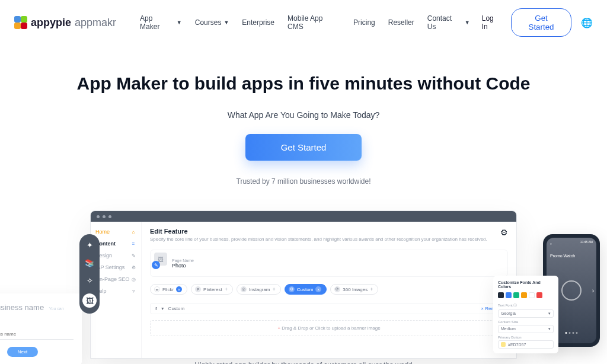  Describe the element at coordinates (587, 23) in the screenshot. I see `globe-icon: 🌐` at that location.